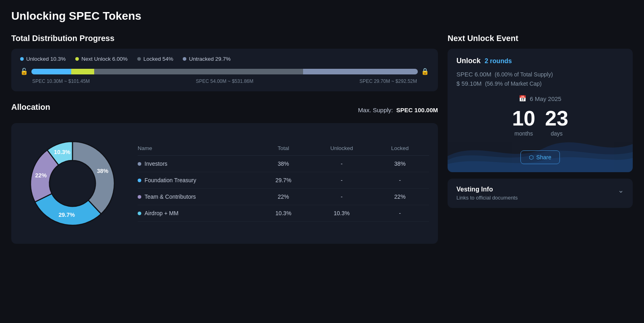 This screenshot has width=644, height=323. Describe the element at coordinates (283, 180) in the screenshot. I see `alloc-total: 29.7%` at that location.